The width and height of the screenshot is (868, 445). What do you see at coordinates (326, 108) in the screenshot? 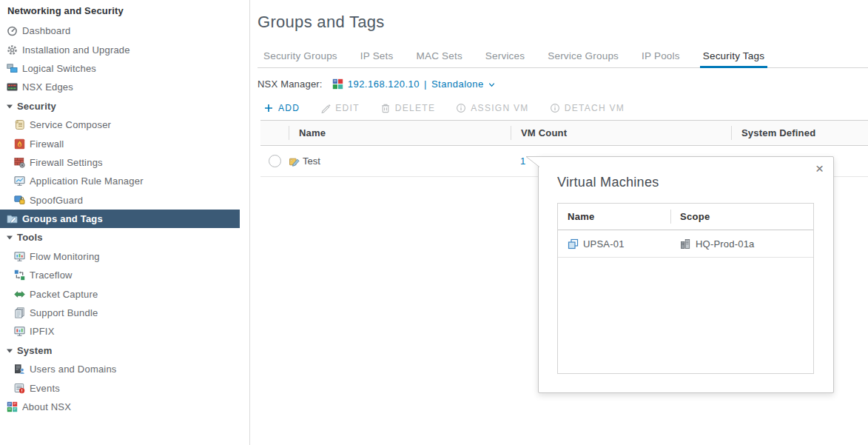
I see `pencil-icon` at bounding box center [326, 108].